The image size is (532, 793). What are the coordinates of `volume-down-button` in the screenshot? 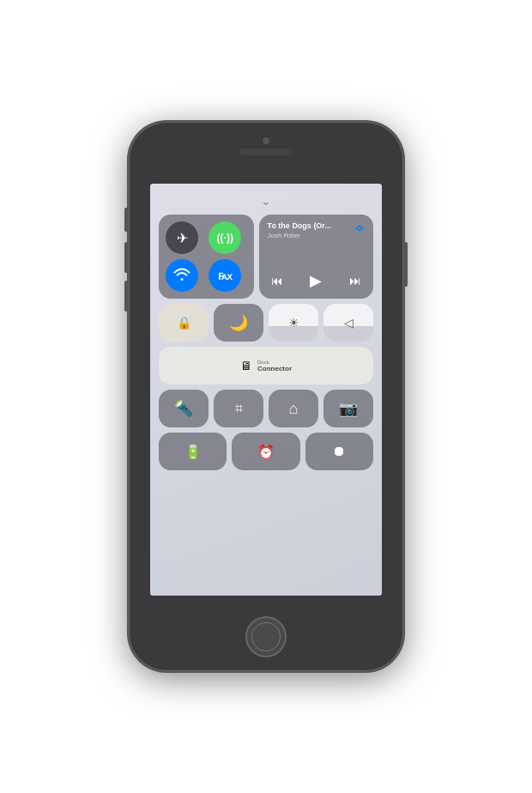 It's located at (126, 296).